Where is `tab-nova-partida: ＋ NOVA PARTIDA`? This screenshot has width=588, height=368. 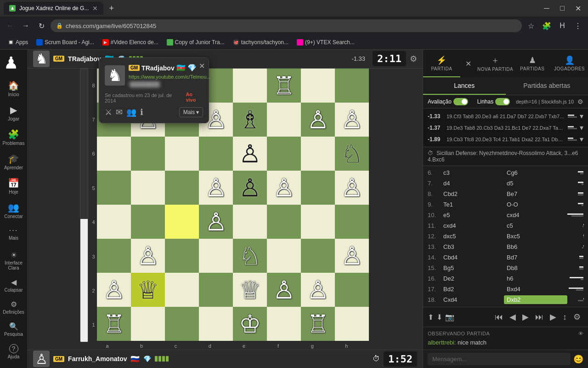 tab-nova-partida: ＋ NOVA PARTIDA is located at coordinates (495, 63).